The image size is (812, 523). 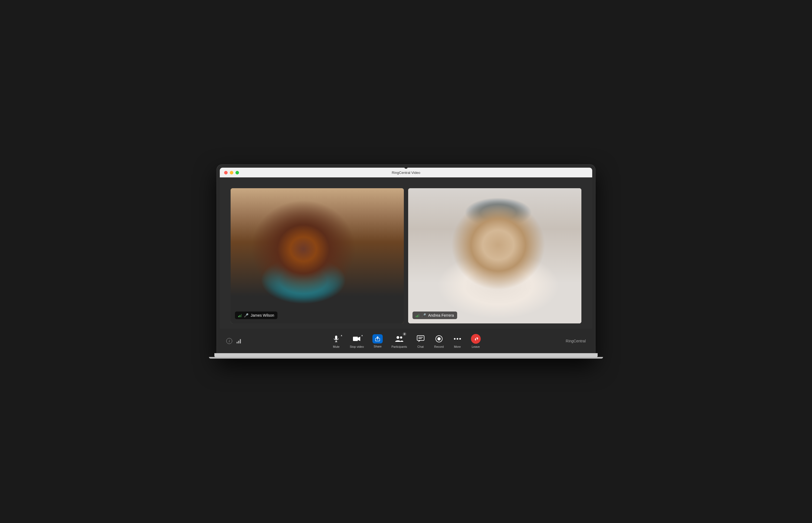 I want to click on chat-label: Chat, so click(x=420, y=347).